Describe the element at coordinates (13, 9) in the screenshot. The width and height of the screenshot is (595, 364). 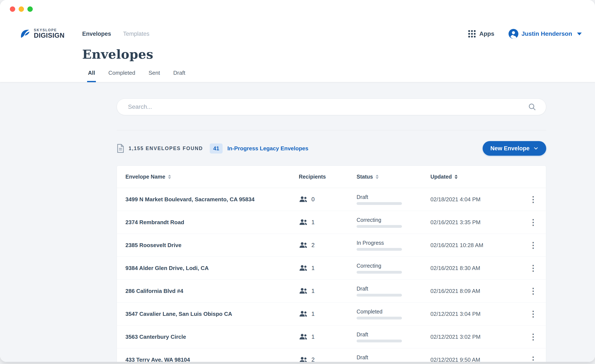
I see `close-window-button` at that location.